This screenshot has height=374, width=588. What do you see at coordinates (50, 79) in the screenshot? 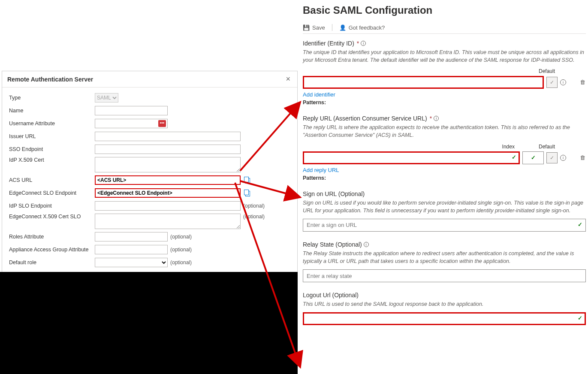
I see `dialog-title: Remote Authentication Server` at bounding box center [50, 79].